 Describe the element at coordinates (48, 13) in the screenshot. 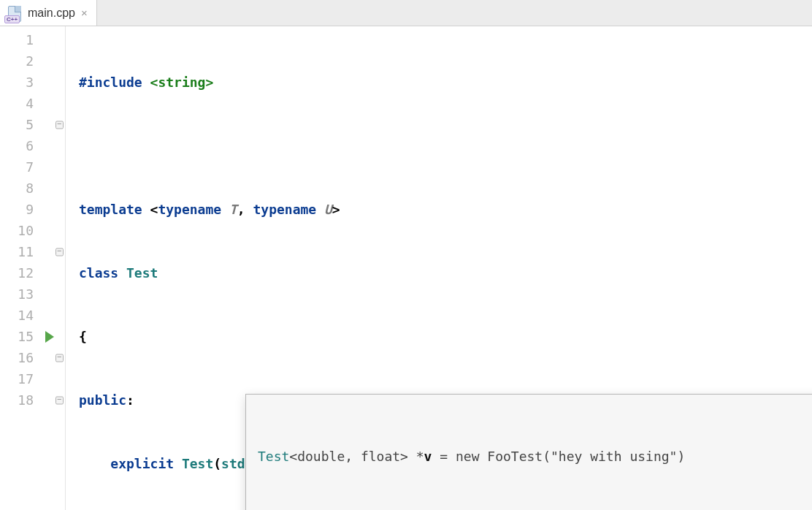

I see `editor-tab: C++ main.cpp ×` at that location.